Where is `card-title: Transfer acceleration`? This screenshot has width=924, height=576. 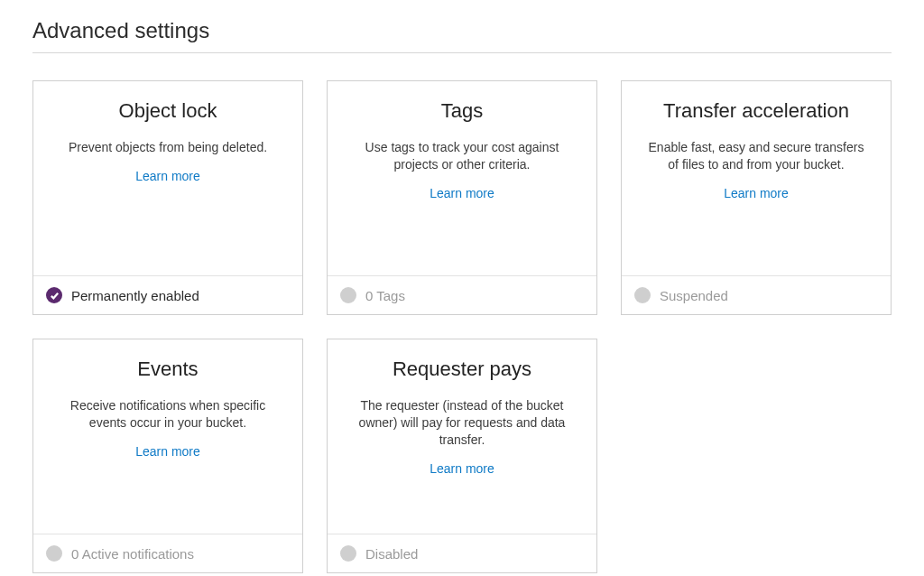
card-title: Transfer acceleration is located at coordinates (756, 111).